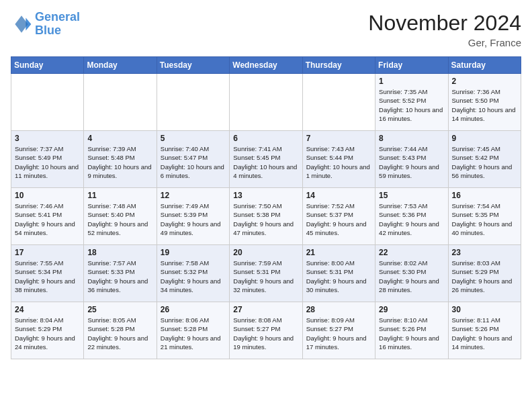 The image size is (532, 411). I want to click on day-number: 11, so click(120, 195).